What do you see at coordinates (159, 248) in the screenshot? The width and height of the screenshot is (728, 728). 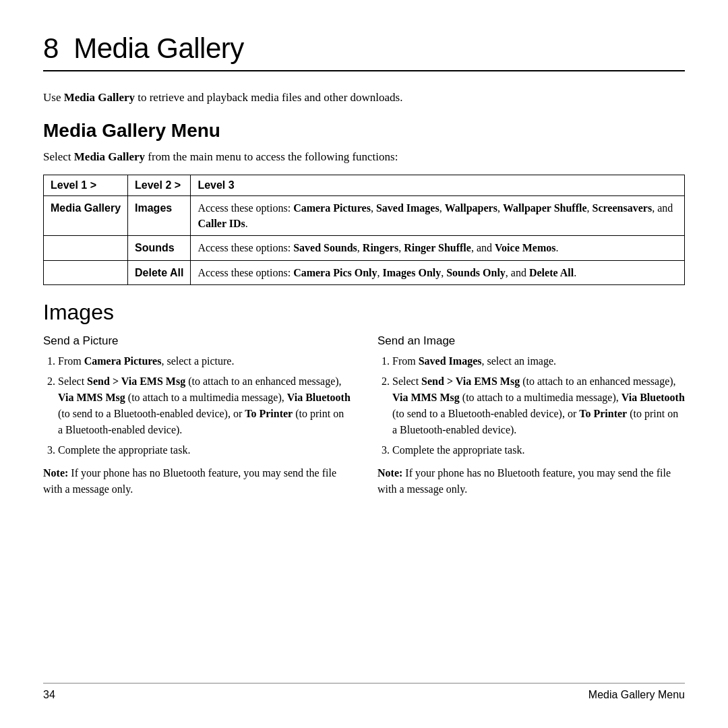 I see `cell-level2-sounds: Sounds` at bounding box center [159, 248].